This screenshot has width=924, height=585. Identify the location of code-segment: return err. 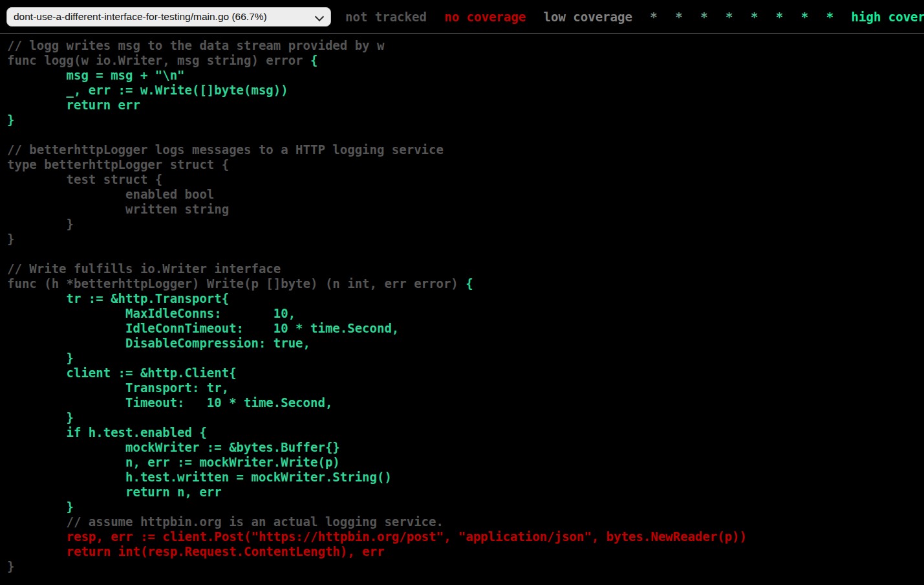
(74, 105).